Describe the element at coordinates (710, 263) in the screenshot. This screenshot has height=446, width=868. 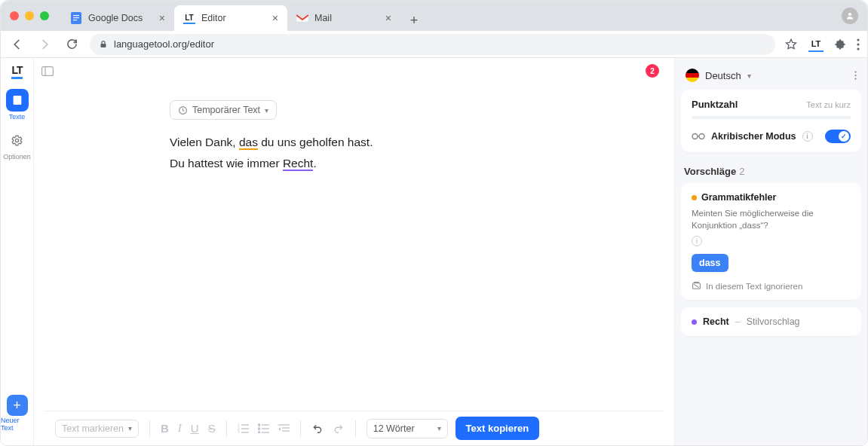
I see `replacement-text: dass` at that location.